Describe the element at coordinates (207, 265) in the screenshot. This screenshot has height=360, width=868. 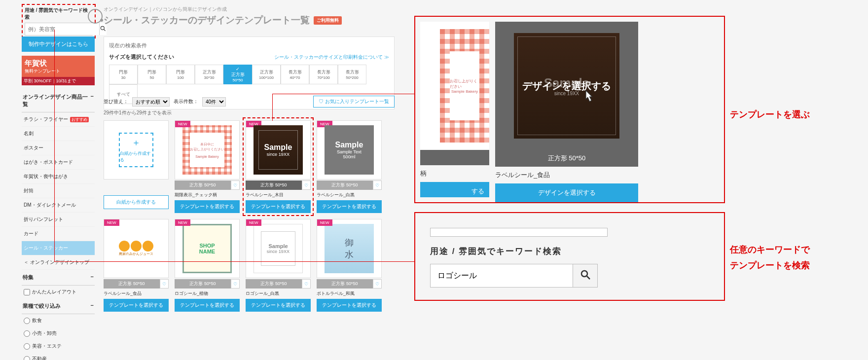
I see `card-plant: NEW SHOPNAME 正方形 50*50♡ ロゴシール_植物 テンプレートを…` at that location.